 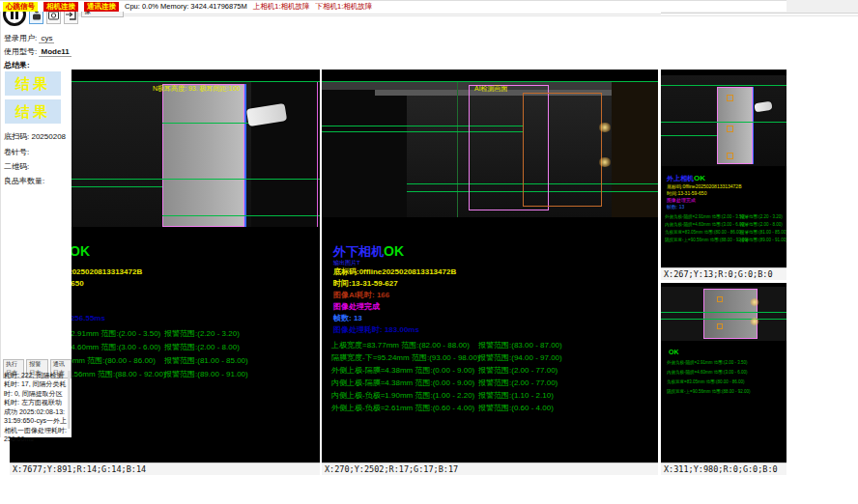 I want to click on thumb1-ok-status: OK, so click(x=700, y=178).